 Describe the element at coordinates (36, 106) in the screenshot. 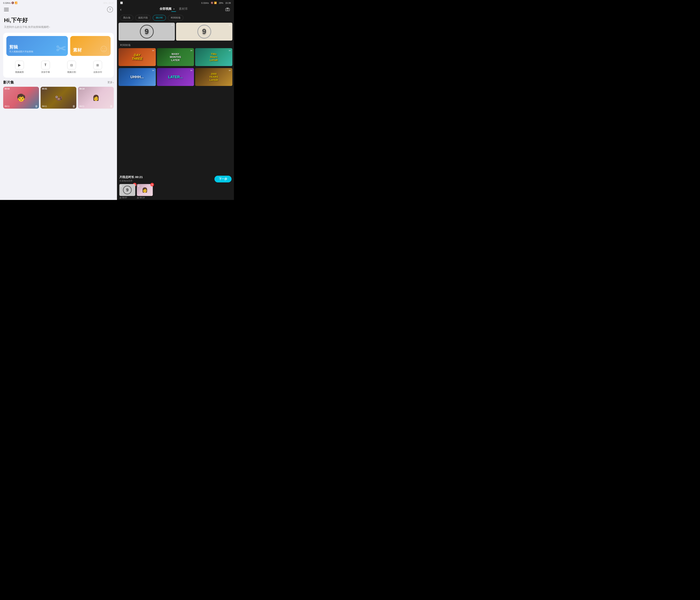

I see `delete-icon-1: 🗑` at that location.